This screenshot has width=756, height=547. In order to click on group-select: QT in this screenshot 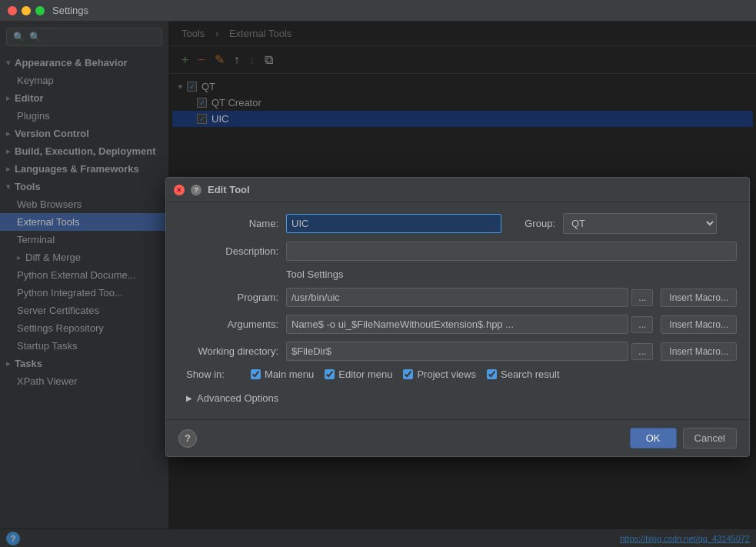, I will do `click(640, 223)`.